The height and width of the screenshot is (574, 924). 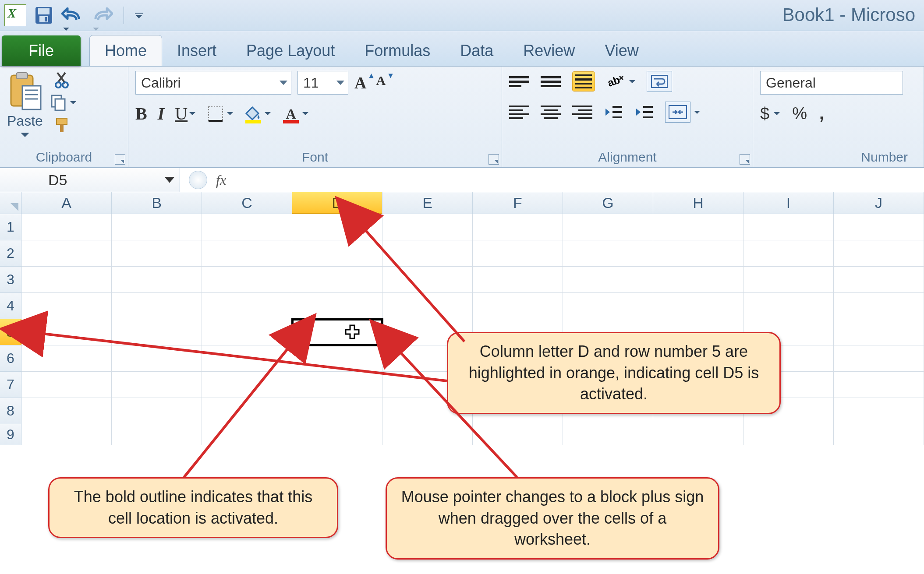 What do you see at coordinates (337, 435) in the screenshot?
I see `cell-D9` at bounding box center [337, 435].